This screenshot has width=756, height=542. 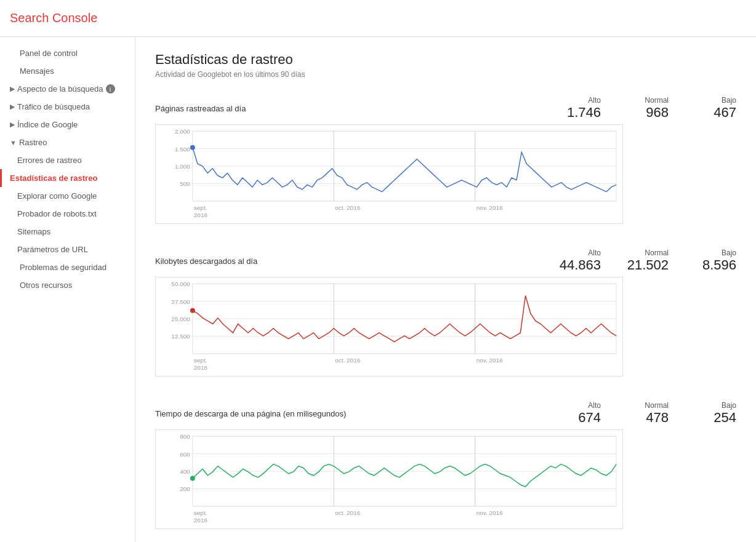 I want to click on sidebar-item-probador-robots: Probador de robots.txt, so click(x=68, y=214).